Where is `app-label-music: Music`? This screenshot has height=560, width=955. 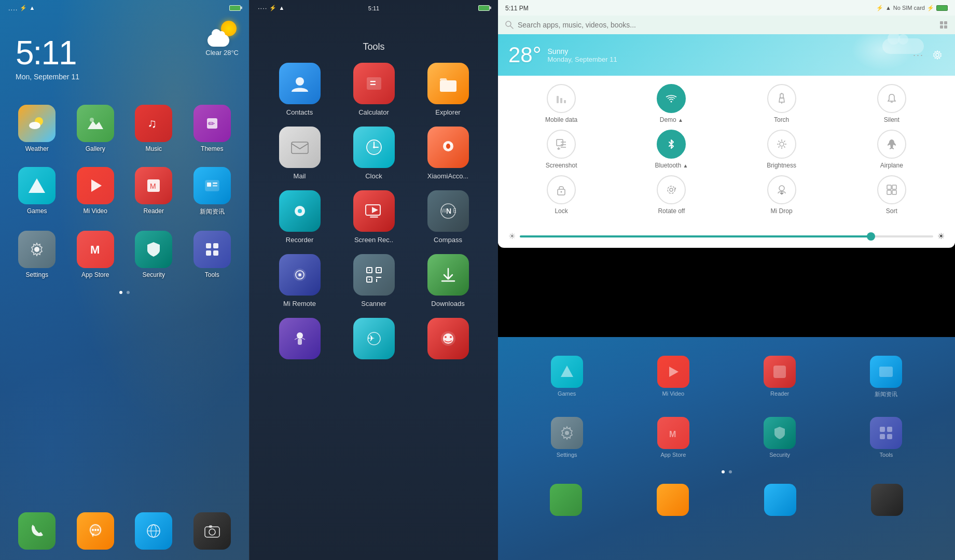 app-label-music: Music is located at coordinates (154, 149).